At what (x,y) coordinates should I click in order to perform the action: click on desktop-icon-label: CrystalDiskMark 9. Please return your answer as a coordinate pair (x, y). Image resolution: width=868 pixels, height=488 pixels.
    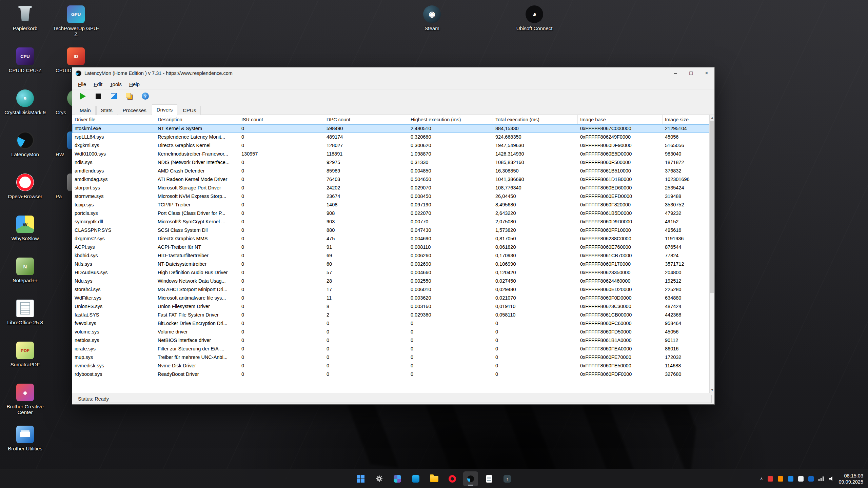
    Looking at the image, I should click on (25, 113).